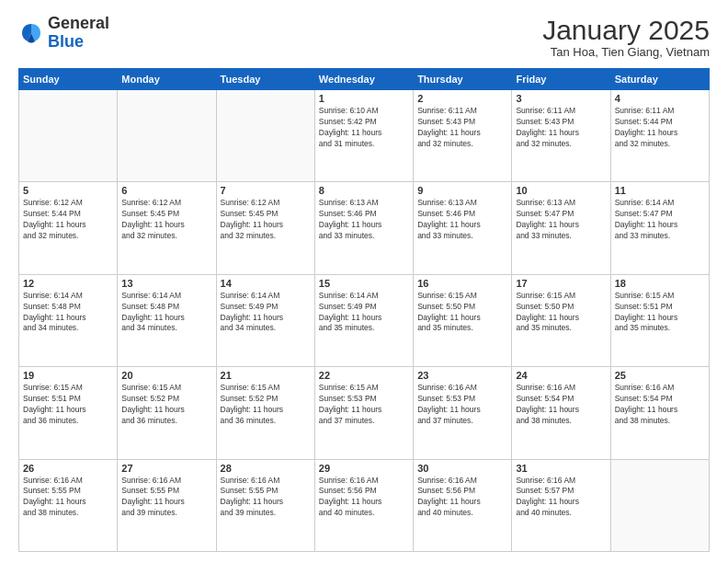 The height and width of the screenshot is (563, 728). Describe the element at coordinates (561, 228) in the screenshot. I see `calendar-cell: 10Sunrise: 6:13 AM Sunset: 5:47 PM Dayli…` at that location.